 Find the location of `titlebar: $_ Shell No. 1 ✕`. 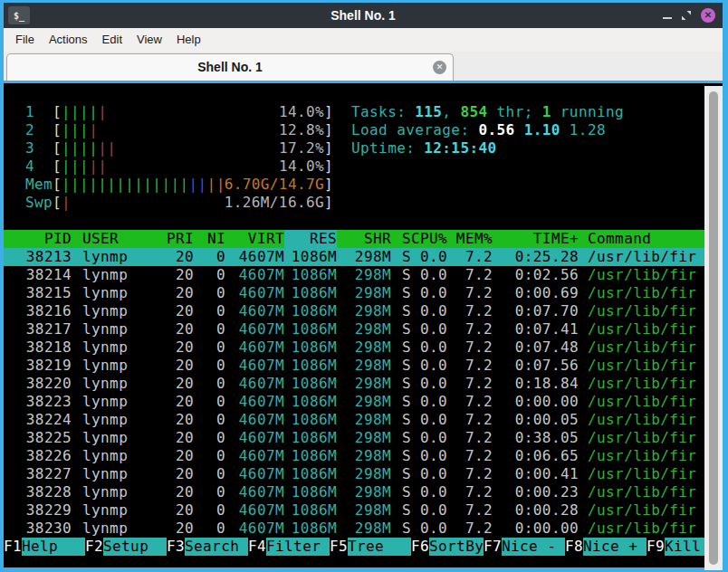

titlebar: $_ Shell No. 1 ✕ is located at coordinates (363, 15).